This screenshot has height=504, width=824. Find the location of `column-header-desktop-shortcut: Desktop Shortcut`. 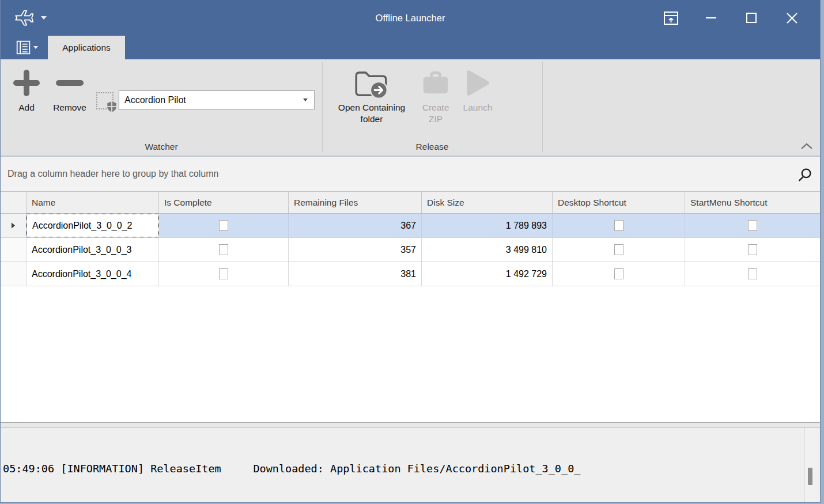

column-header-desktop-shortcut: Desktop Shortcut is located at coordinates (619, 203).